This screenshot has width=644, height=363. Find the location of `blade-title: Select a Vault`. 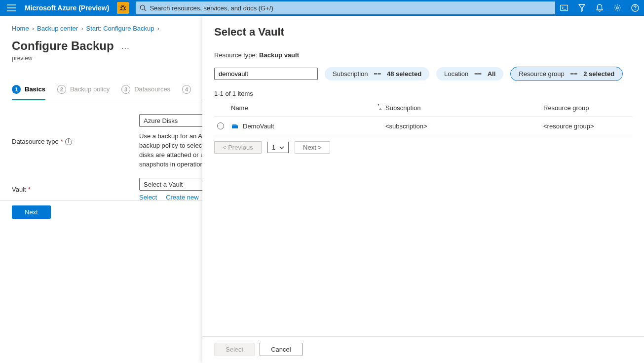

blade-title: Select a Vault is located at coordinates (423, 32).